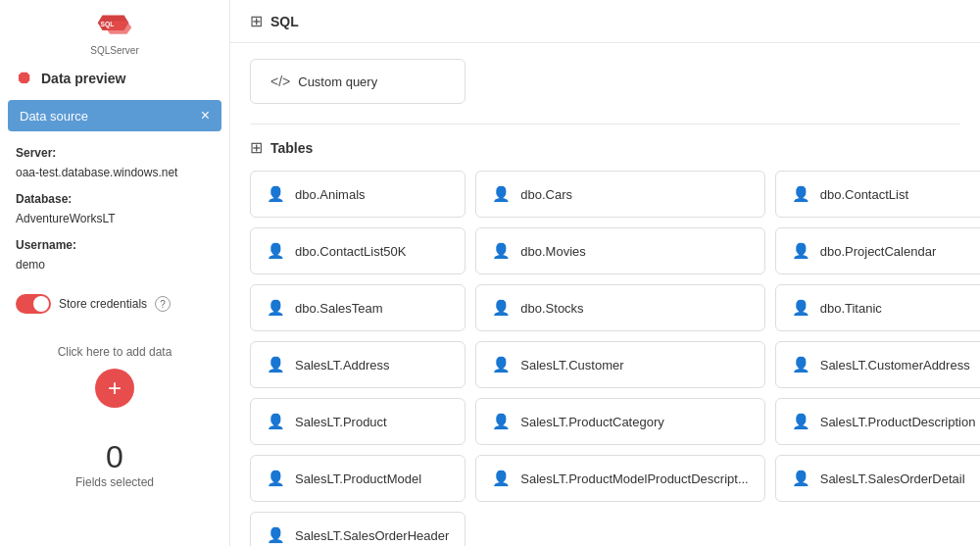 The image size is (980, 546). What do you see at coordinates (108, 25) in the screenshot?
I see `svg-text: SQL` at bounding box center [108, 25].